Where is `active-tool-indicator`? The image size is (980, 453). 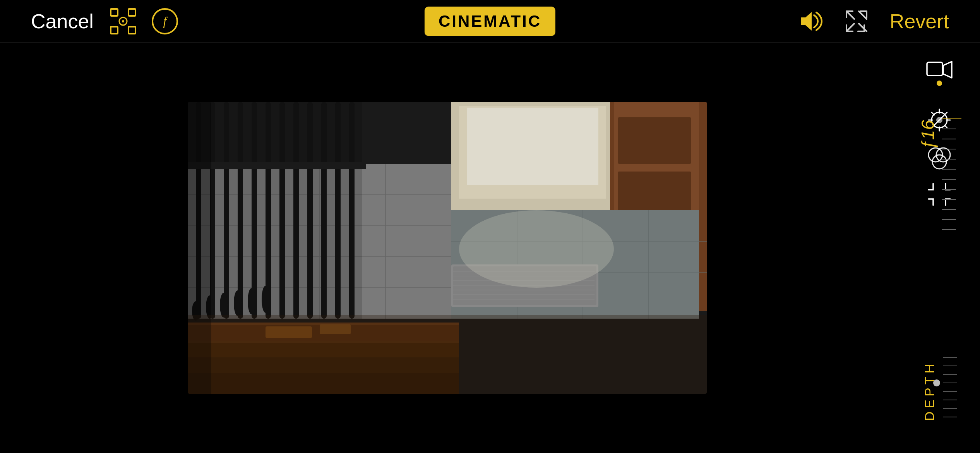
active-tool-indicator is located at coordinates (939, 83).